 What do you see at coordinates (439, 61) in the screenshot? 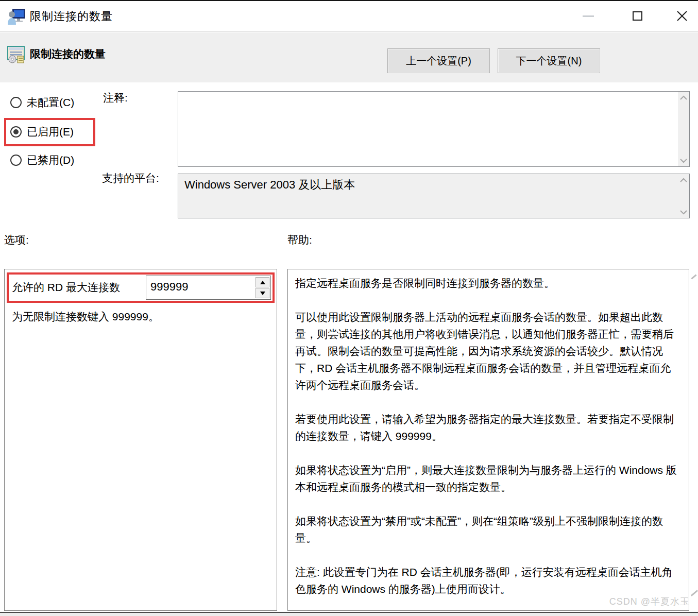
I see `previous-setting-button: 上一个设置(P)` at bounding box center [439, 61].